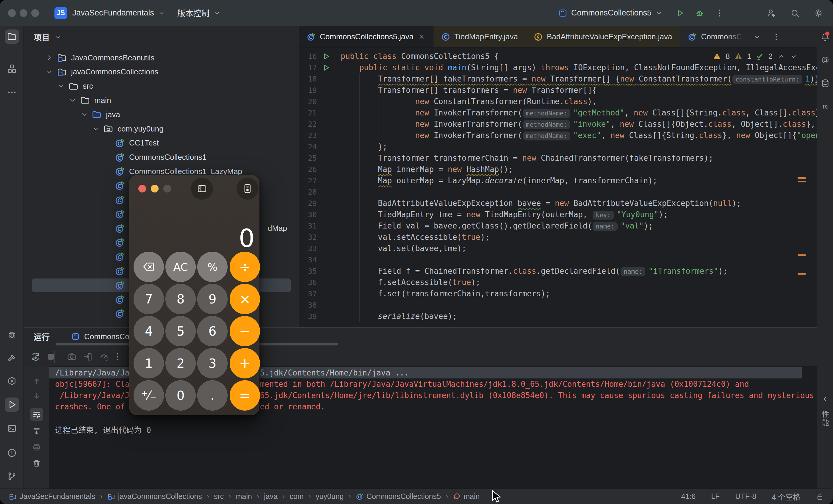 The height and width of the screenshot is (504, 833). I want to click on tree-item-java: java, so click(161, 115).